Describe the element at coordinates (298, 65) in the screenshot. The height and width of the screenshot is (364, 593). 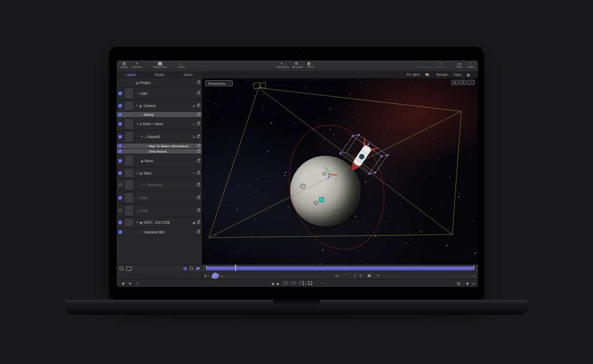
I see `behaviors-button: ⚙⌄ Behaviors` at that location.